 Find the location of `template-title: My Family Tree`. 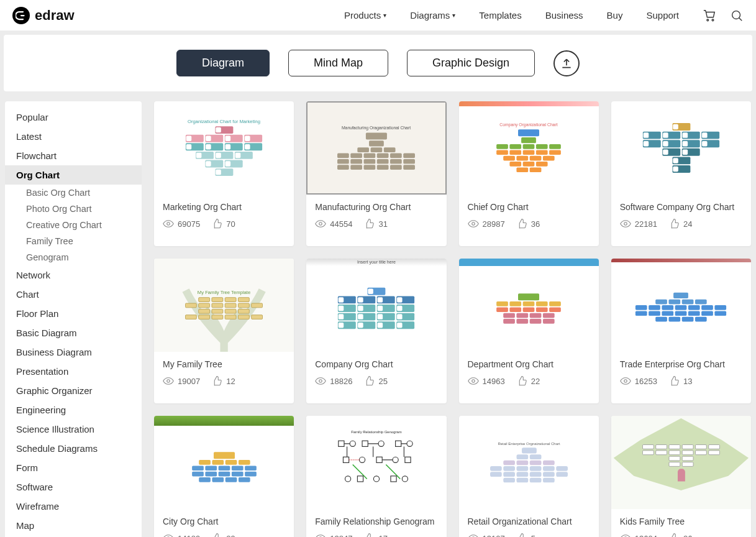

template-title: My Family Tree is located at coordinates (224, 364).